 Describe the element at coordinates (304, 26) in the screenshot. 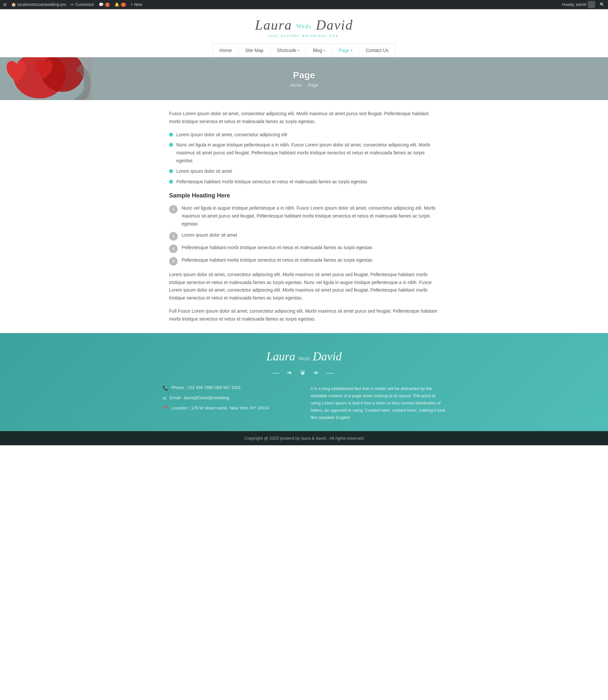

I see `weds-text: Weds` at that location.